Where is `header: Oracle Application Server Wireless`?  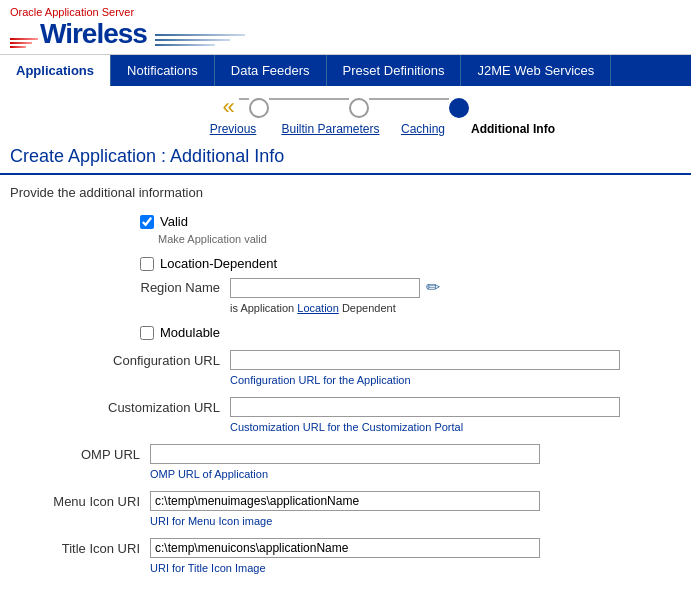 header: Oracle Application Server Wireless is located at coordinates (346, 28).